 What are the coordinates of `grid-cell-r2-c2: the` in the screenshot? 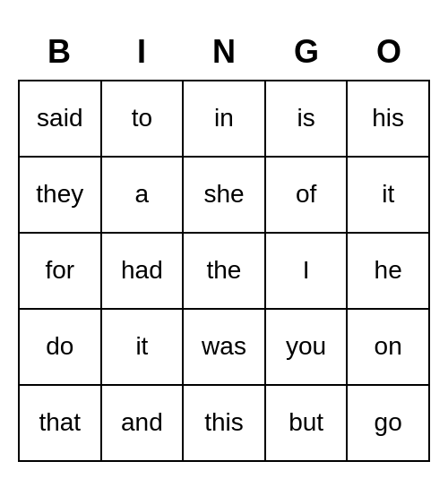 It's located at (225, 272).